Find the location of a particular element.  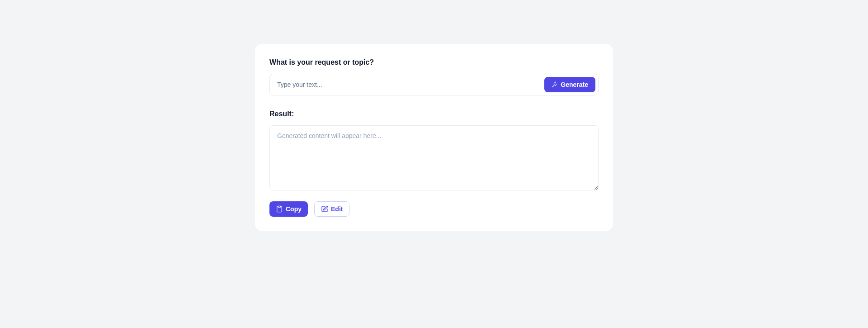

action-row: Copy Edit is located at coordinates (434, 209).